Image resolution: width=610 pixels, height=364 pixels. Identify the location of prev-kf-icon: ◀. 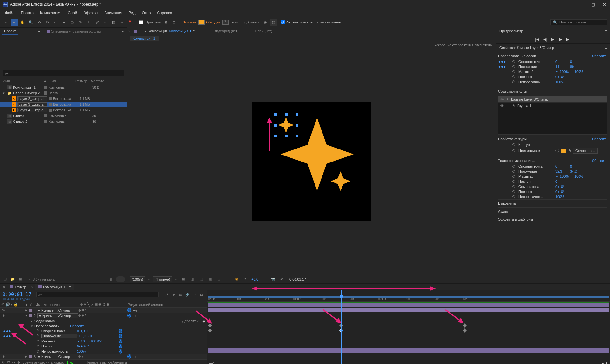
(4, 336).